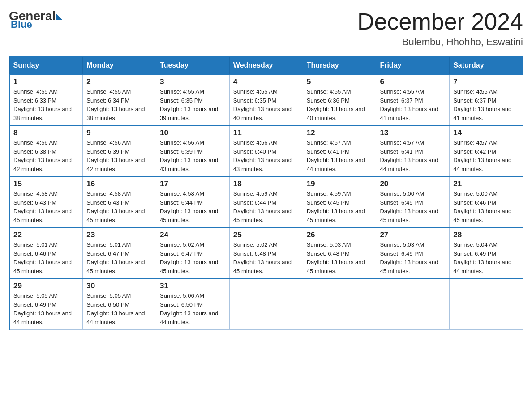 Image resolution: width=532 pixels, height=411 pixels. I want to click on day-number: 19, so click(339, 184).